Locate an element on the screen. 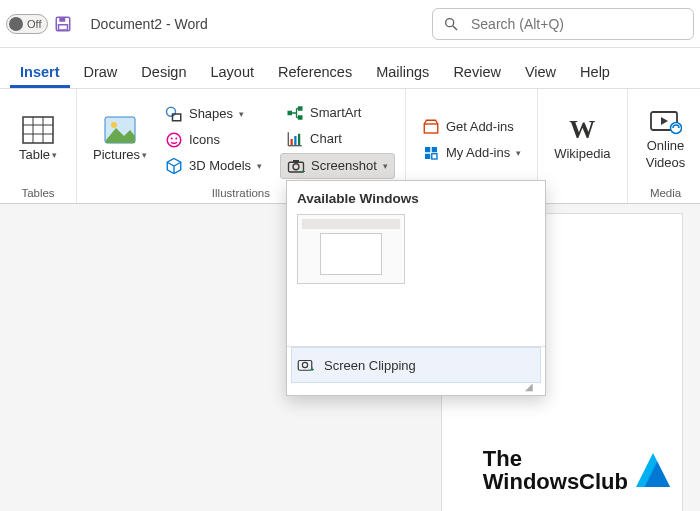  chart-icon is located at coordinates (295, 139).